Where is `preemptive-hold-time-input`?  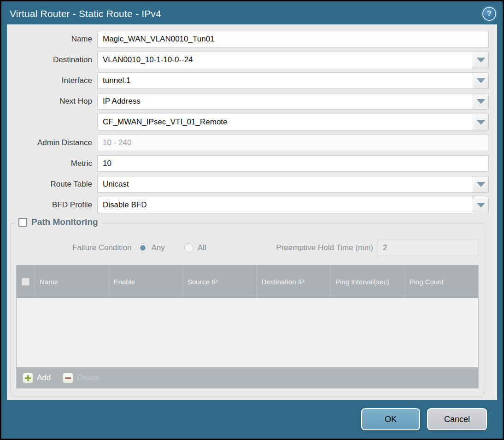
preemptive-hold-time-input is located at coordinates (428, 248).